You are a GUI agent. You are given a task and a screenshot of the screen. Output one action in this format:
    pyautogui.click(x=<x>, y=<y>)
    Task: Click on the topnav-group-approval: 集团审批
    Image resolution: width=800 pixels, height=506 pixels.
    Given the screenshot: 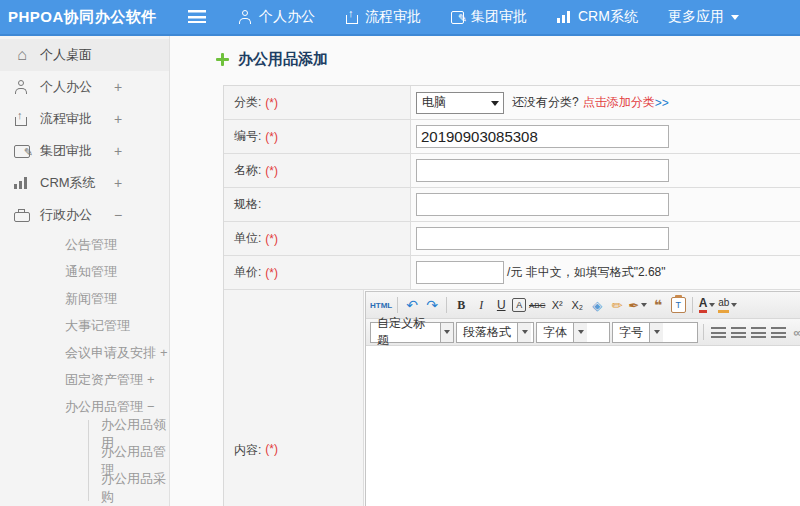 What is the action you would take?
    pyautogui.click(x=489, y=17)
    